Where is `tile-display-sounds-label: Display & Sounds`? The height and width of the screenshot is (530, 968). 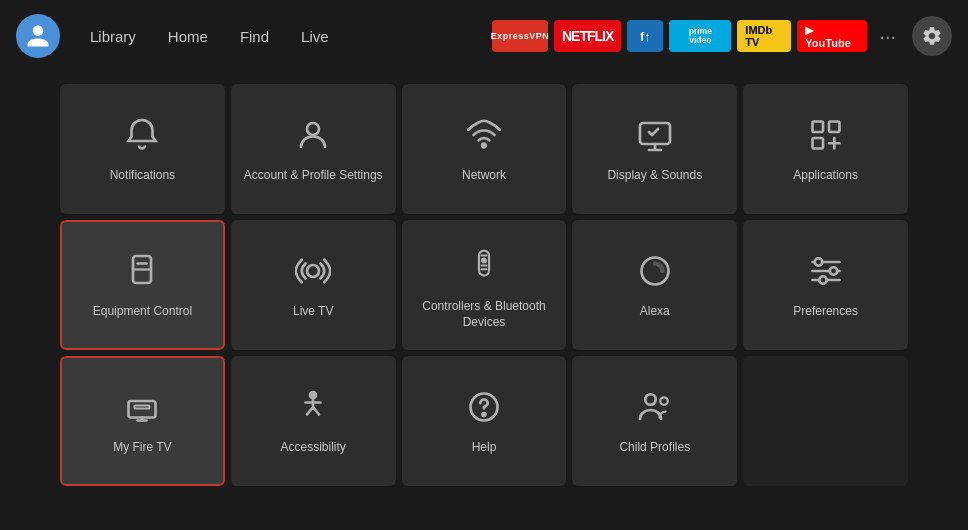
tile-display-sounds-label: Display & Sounds is located at coordinates (654, 176).